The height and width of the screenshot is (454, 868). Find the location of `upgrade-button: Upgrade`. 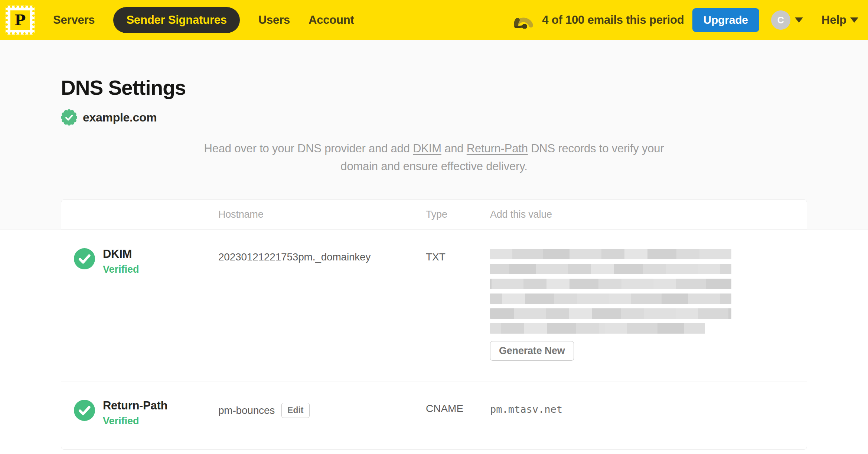

upgrade-button: Upgrade is located at coordinates (726, 20).